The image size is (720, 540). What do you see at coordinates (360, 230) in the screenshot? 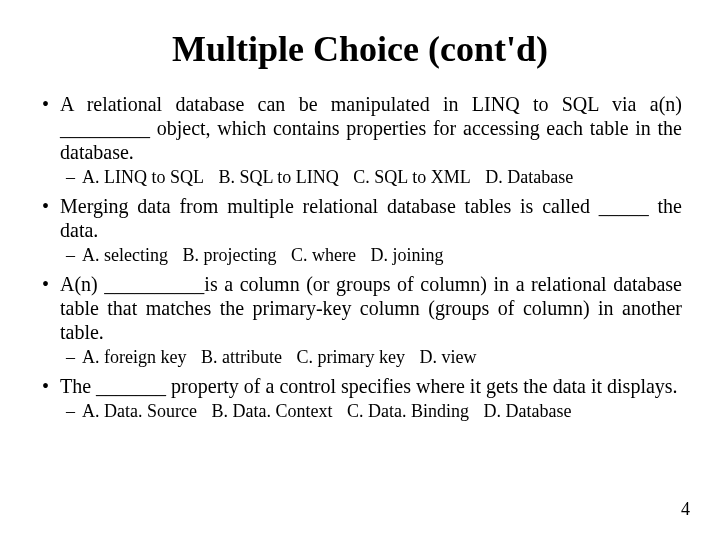
I see `question-item: Merging data from multiple relational da…` at bounding box center [360, 230].